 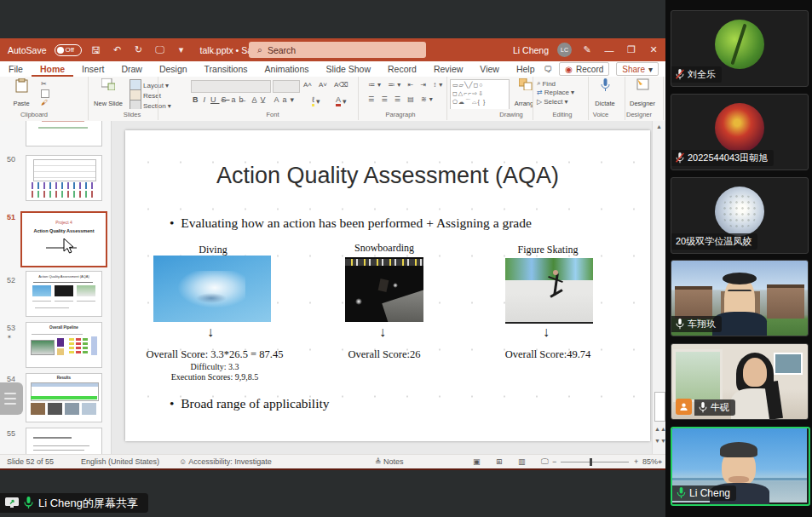 What do you see at coordinates (659, 288) in the screenshot?
I see `editor-scrollbar: ▲ ▲▲ ▼▼` at bounding box center [659, 288].